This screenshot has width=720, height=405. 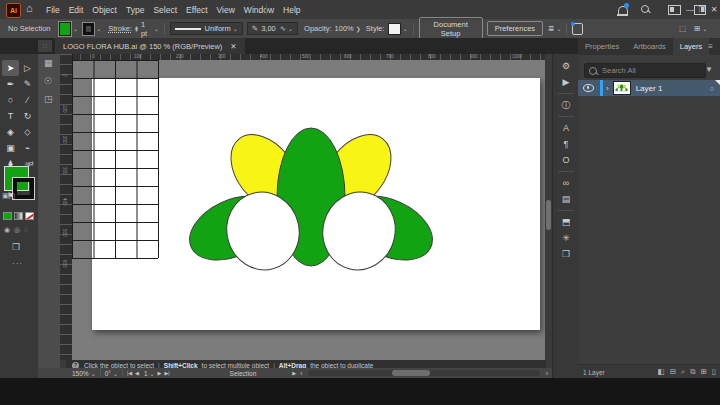 I want to click on drawing-mode-icons: ◉ ◎ ◌, so click(x=16, y=230).